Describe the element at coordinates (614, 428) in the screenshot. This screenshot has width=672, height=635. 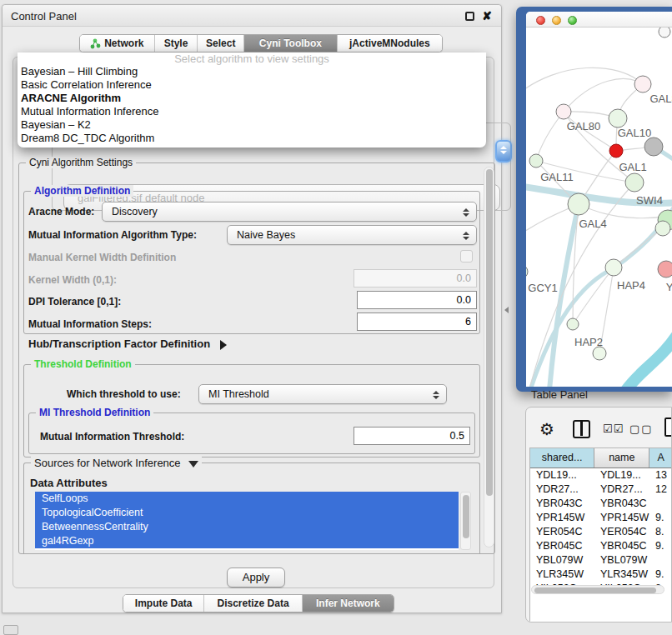
I see `checked-pair-icon: ☑☑` at that location.